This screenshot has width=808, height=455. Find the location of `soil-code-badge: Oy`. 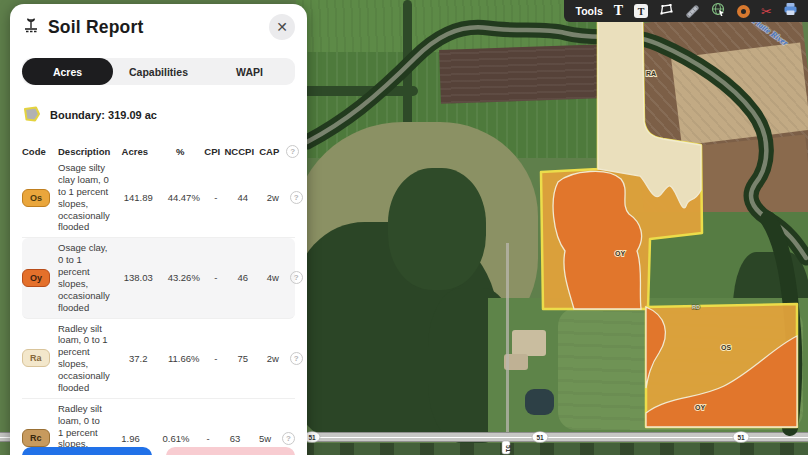

soil-code-badge: Oy is located at coordinates (36, 278).